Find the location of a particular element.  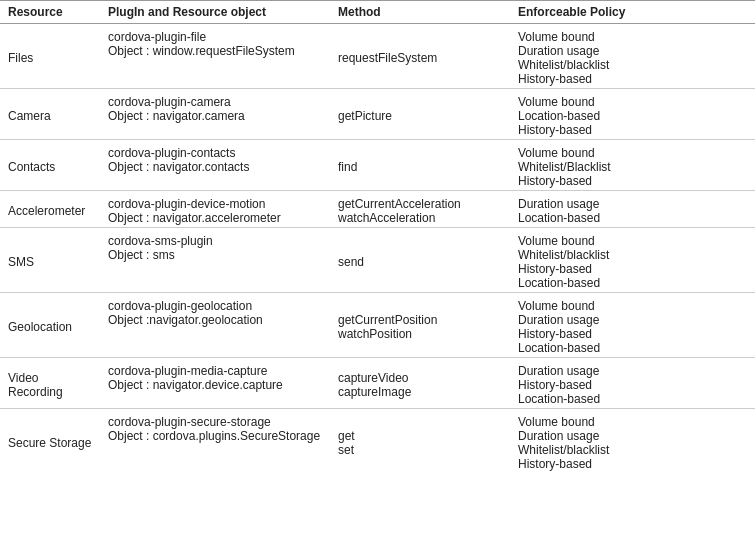

method-cell: getCurrentPositionwatchPosition is located at coordinates (420, 326).